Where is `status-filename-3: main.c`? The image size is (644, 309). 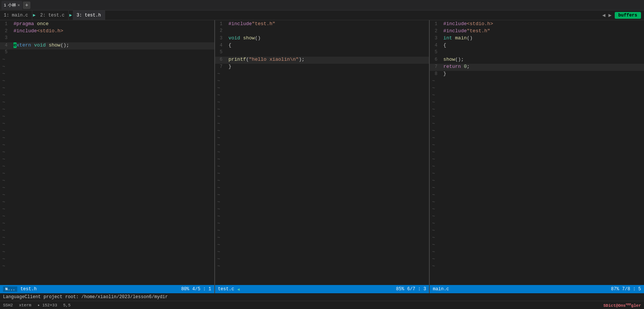 status-filename-3: main.c is located at coordinates (441, 289).